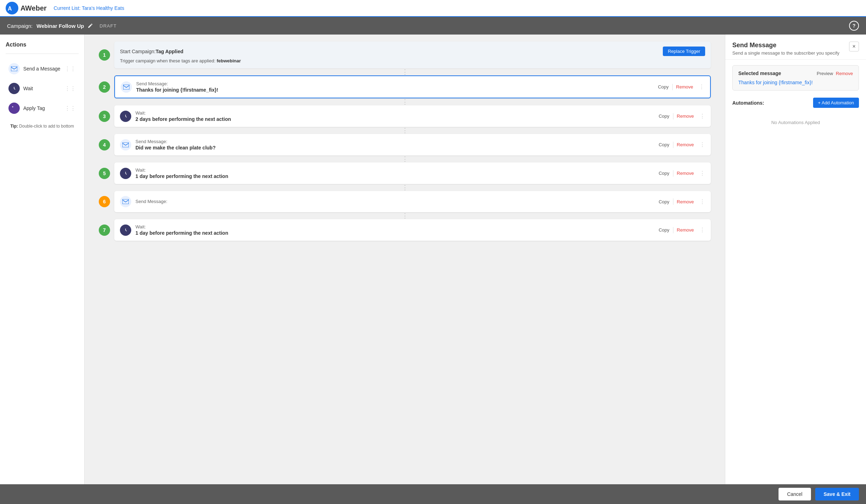  I want to click on step2-remove-button: Remove, so click(685, 87).